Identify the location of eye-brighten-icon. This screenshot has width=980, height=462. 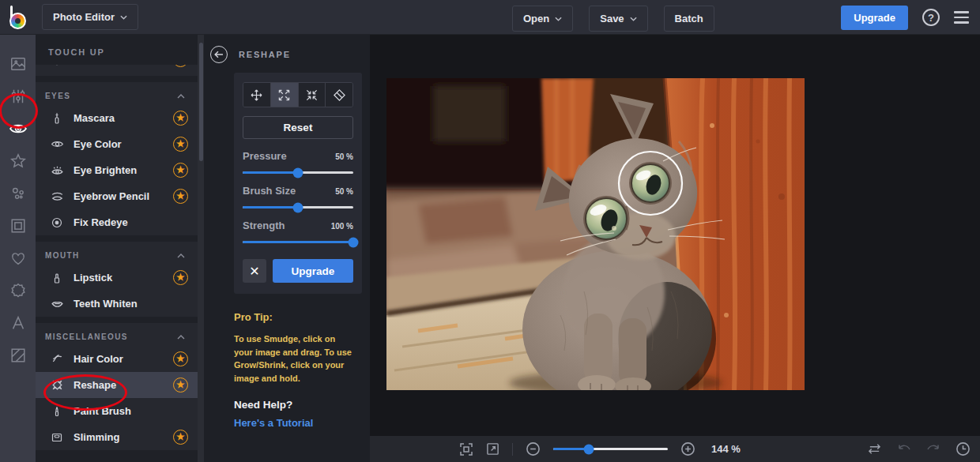
(57, 171).